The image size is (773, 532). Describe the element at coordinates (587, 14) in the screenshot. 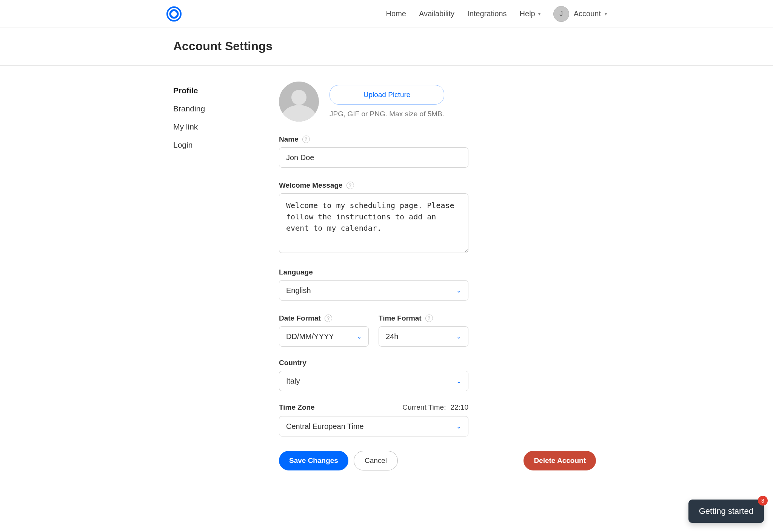

I see `nav-account-label: Account` at that location.